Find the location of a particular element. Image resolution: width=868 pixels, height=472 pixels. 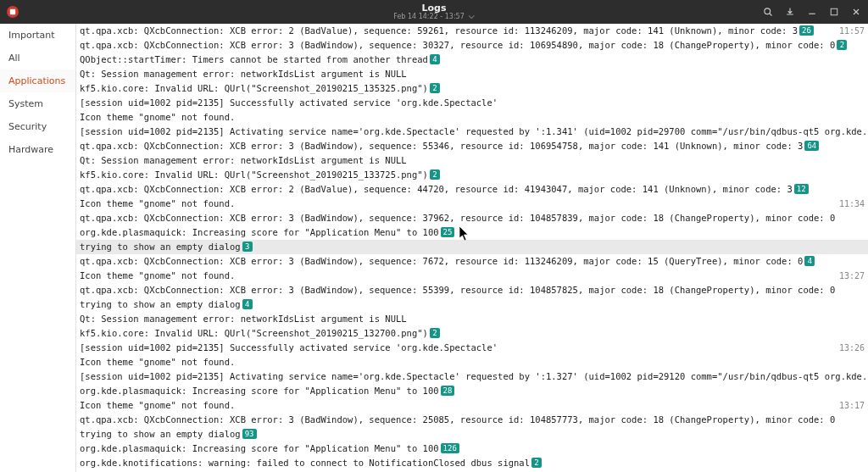

sidebar-item-applications: Applications is located at coordinates (37, 81).